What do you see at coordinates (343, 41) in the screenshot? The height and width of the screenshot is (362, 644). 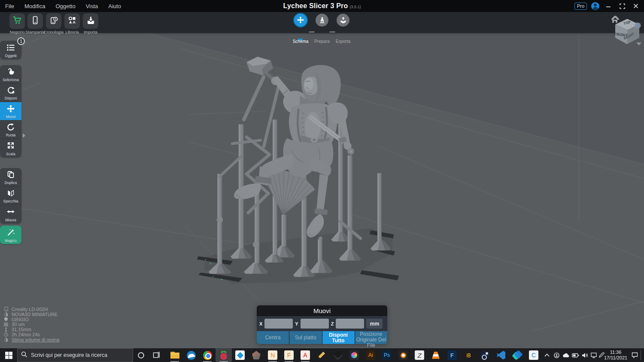 I see `step-esporta-label: Esporta` at bounding box center [343, 41].